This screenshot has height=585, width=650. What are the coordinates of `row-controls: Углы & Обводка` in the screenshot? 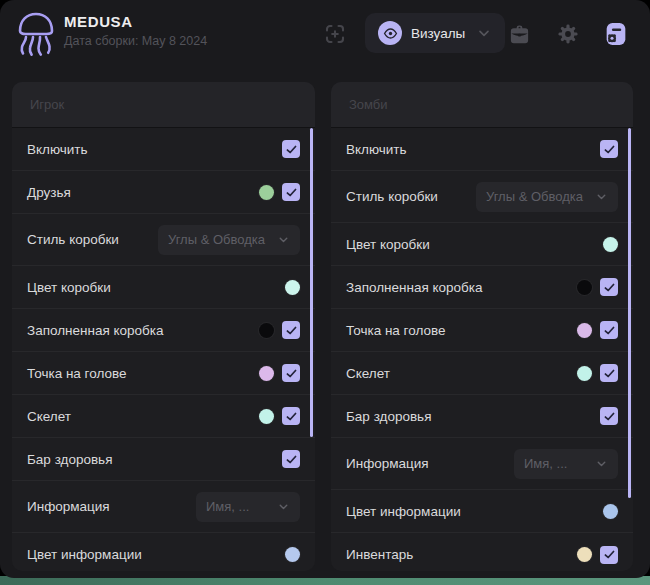 It's located at (547, 197).